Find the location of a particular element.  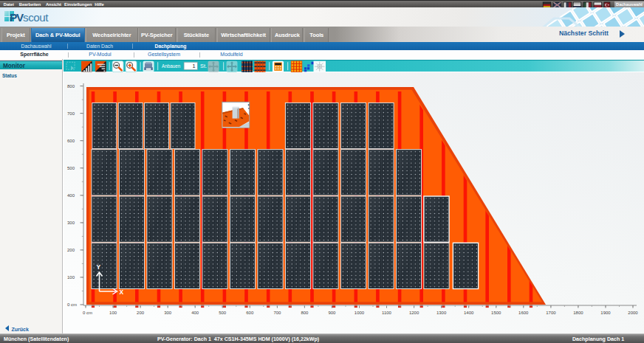

svg-text: 1500 is located at coordinates (496, 313).